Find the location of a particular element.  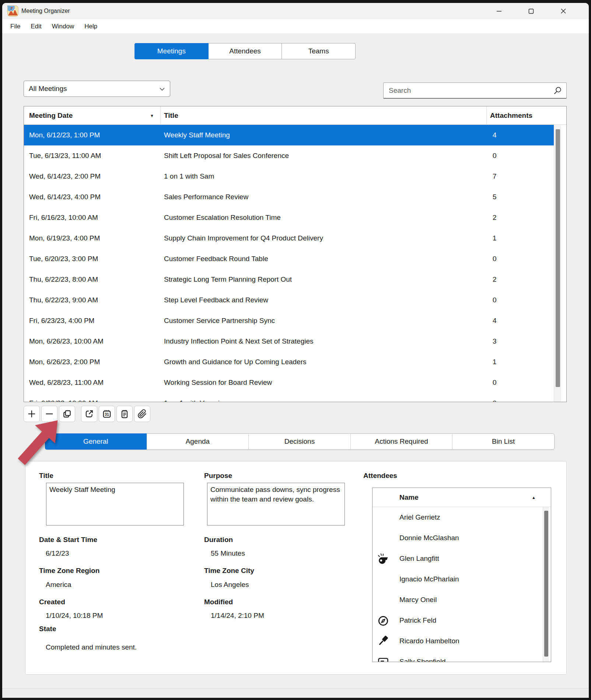

meeting-row: Mon, 6/26/23, 10:00 AMIndustry Inflectio… is located at coordinates (289, 341).